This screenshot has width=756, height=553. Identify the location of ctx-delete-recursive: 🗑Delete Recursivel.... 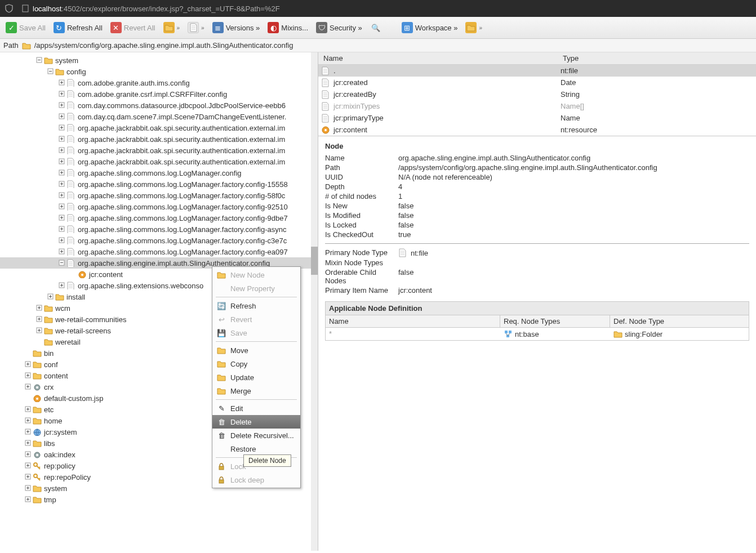
(256, 435).